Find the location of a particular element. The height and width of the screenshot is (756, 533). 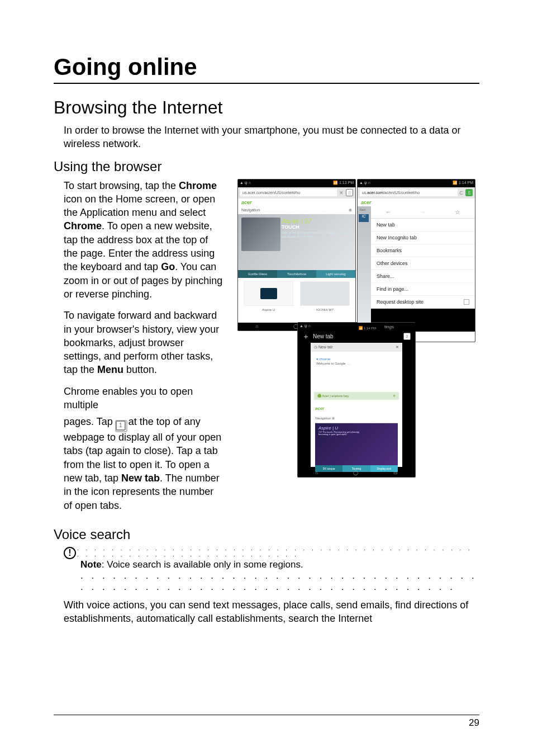

menu-nav-row: ←→☆ is located at coordinates (423, 212).